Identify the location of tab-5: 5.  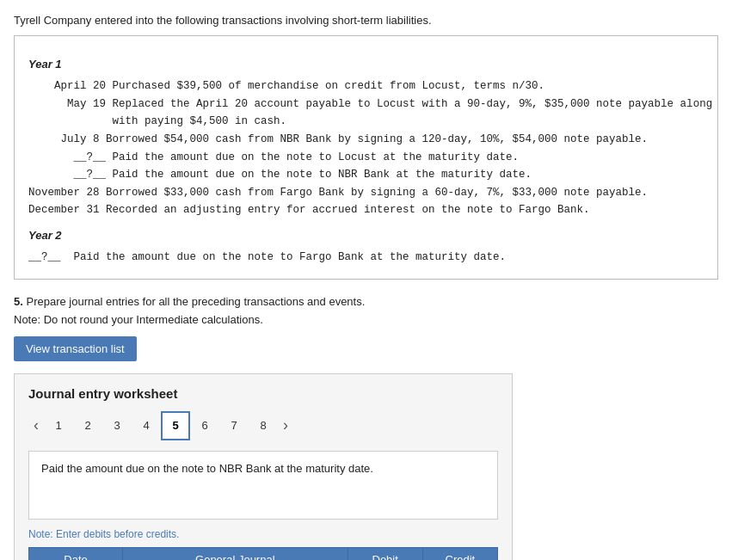
(175, 426).